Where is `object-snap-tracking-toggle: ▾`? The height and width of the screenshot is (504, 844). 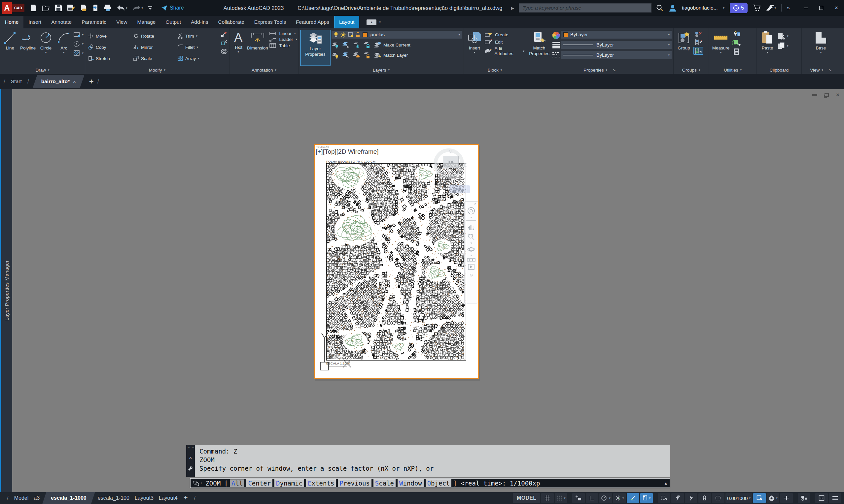
object-snap-tracking-toggle: ▾ is located at coordinates (619, 498).